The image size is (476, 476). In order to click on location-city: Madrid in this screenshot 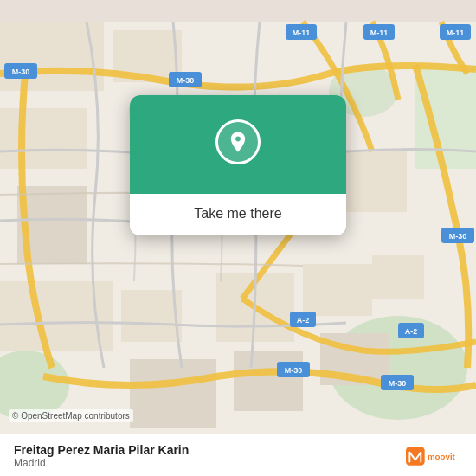, I will do `click(101, 463)`.